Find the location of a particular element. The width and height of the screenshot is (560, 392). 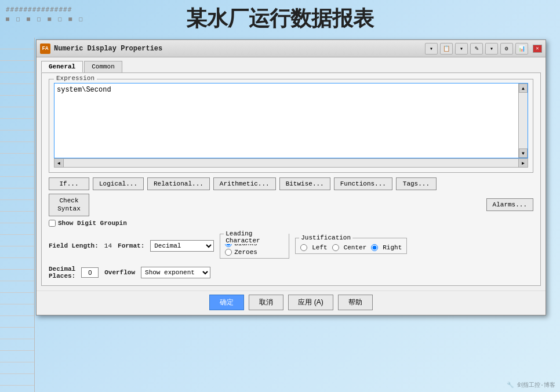

help-button: 帮助 is located at coordinates (355, 303).